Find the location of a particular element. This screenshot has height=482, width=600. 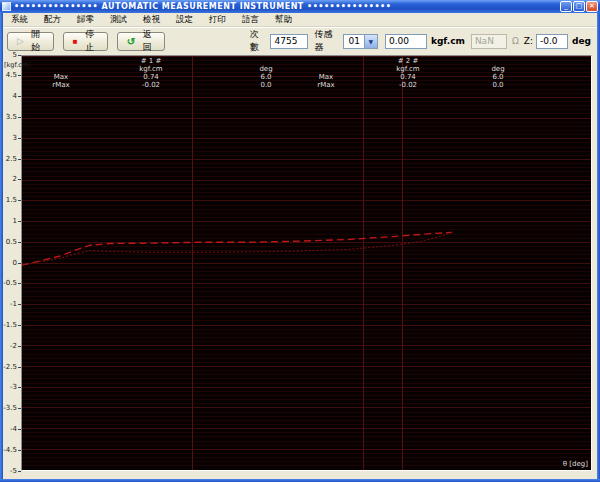

stats-g1-rmax-label: rMax is located at coordinates (60, 86).